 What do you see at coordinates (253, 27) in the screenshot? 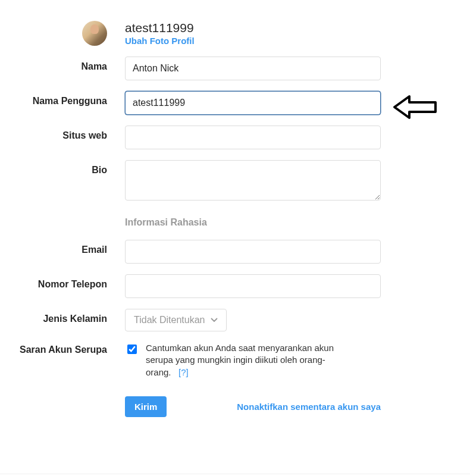
I see `profile-username-title: atest111999` at bounding box center [253, 27].